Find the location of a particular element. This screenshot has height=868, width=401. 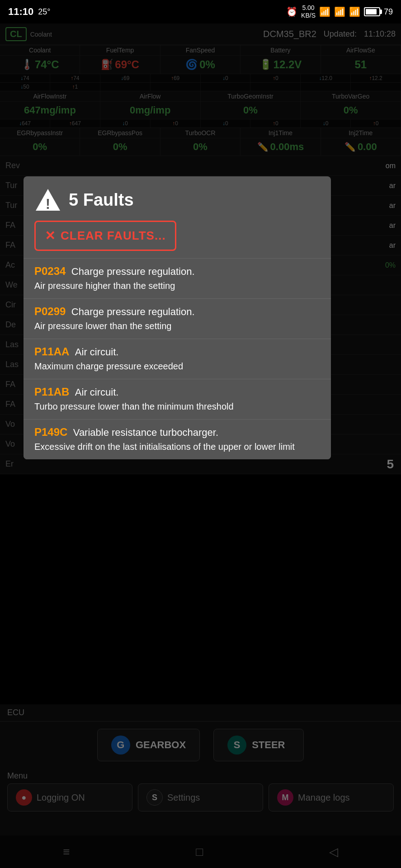

status-bar: 11:10 25° ⏰ 5.00KB/S 📶 📶 📶 79 is located at coordinates (201, 12).